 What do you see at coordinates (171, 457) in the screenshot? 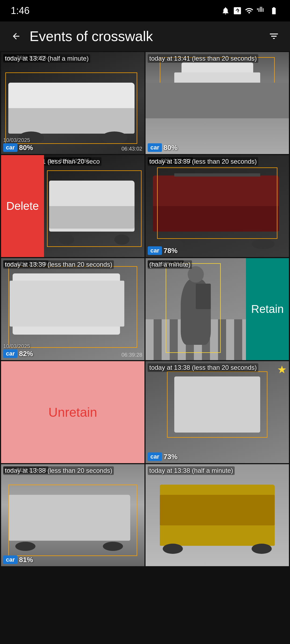
I see `confidence-8: 73%` at bounding box center [171, 457].